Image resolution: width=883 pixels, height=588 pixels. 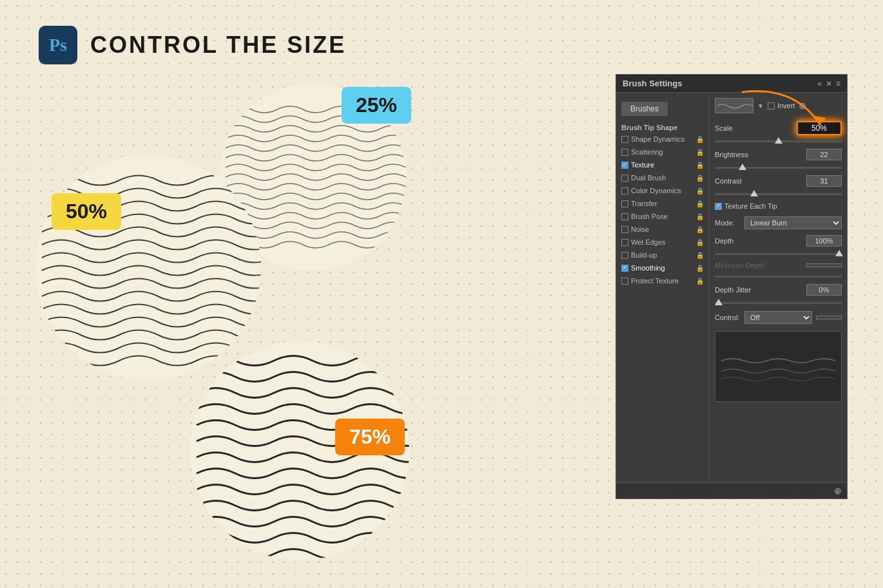 I want to click on texture-each-tip-checkbox, so click(x=718, y=206).